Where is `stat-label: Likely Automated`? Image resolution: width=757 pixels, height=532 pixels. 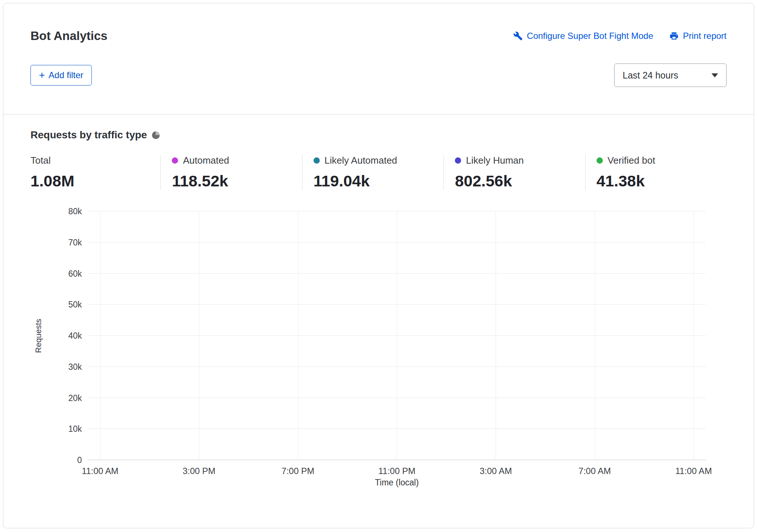
stat-label: Likely Automated is located at coordinates (361, 161).